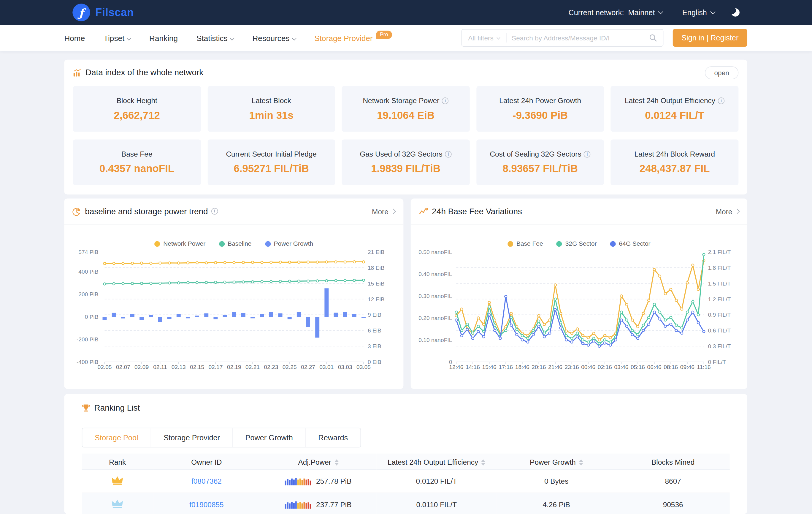 Image resolution: width=812 pixels, height=514 pixels. Describe the element at coordinates (605, 38) in the screenshot. I see `search-area: All filters Sign in | Register` at that location.